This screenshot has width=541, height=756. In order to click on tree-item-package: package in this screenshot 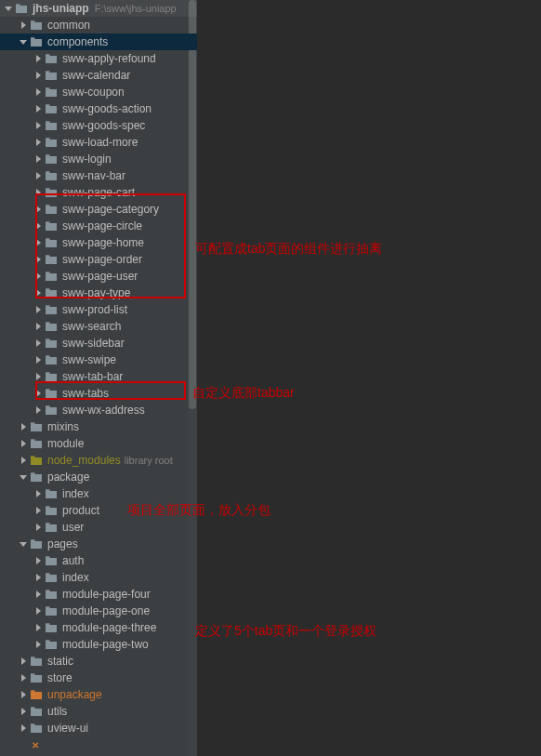, I will do `click(99, 477)`.